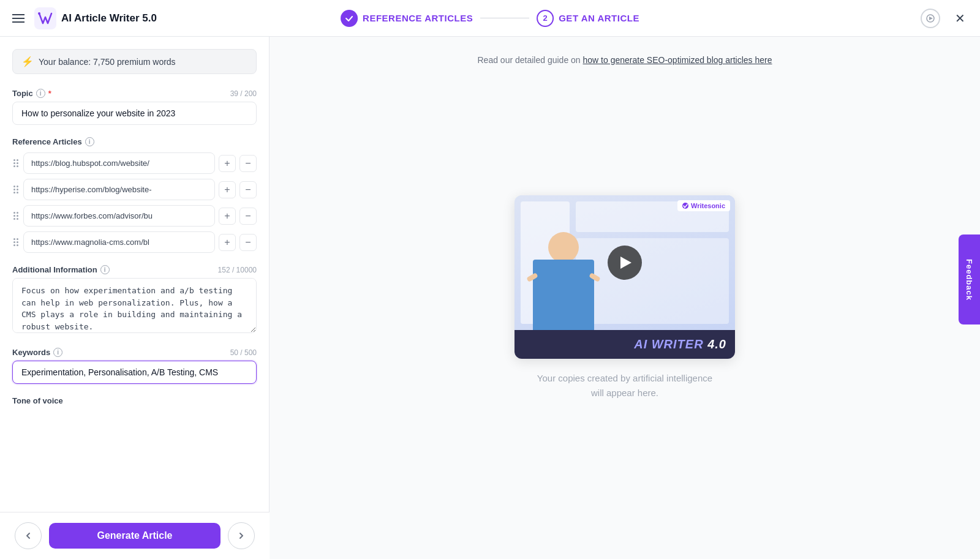  Describe the element at coordinates (625, 344) in the screenshot. I see `video-title-bar: AI WRITER 4.0` at that location.